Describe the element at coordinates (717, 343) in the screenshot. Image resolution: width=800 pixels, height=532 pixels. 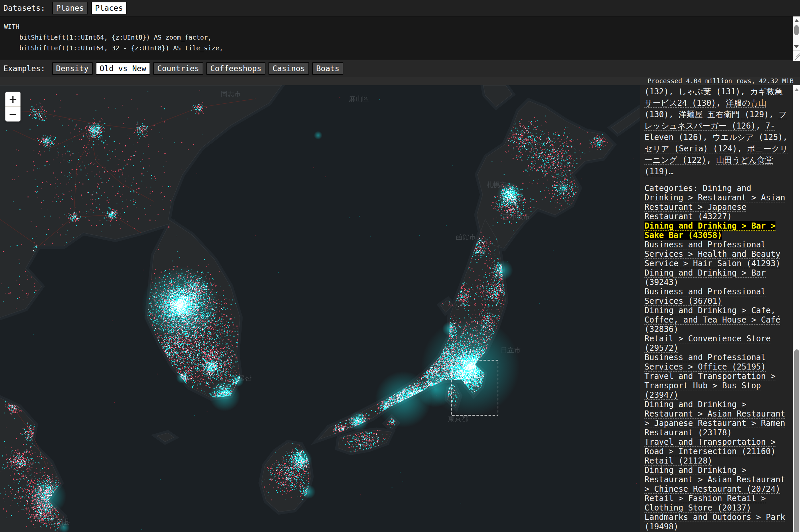
I see `category-row: Retail > Convenience Store (29572)` at that location.